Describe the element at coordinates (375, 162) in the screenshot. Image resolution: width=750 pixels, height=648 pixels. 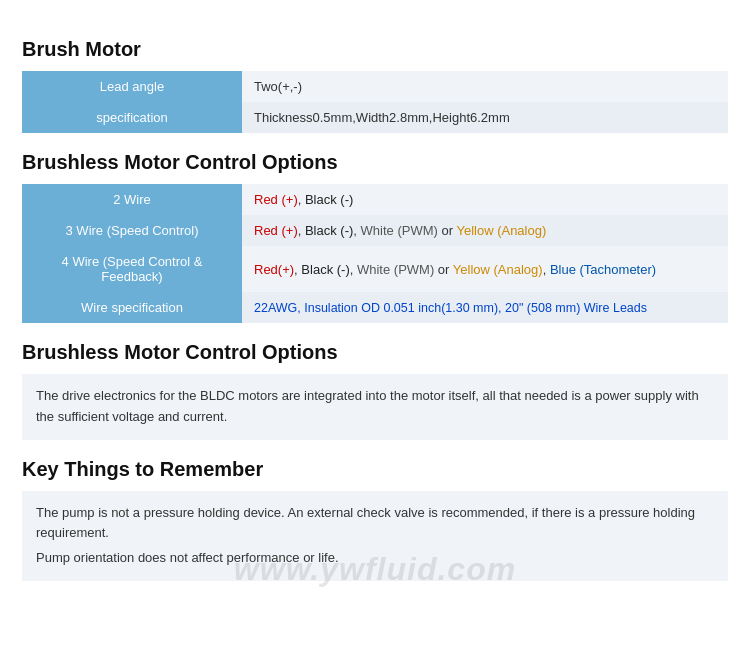
I see `section-title-brushless-options: Brushless Motor Control Options` at that location.